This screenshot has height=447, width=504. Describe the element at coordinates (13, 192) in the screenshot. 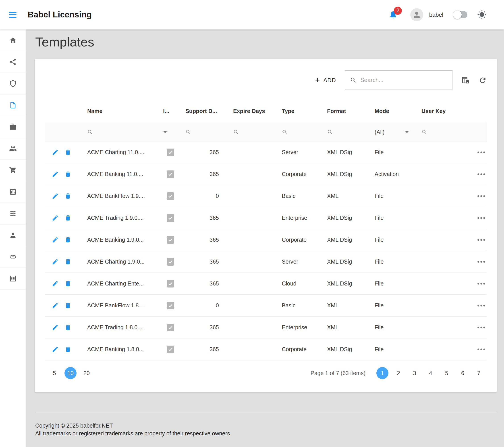

I see `sidebar-item-reports` at that location.